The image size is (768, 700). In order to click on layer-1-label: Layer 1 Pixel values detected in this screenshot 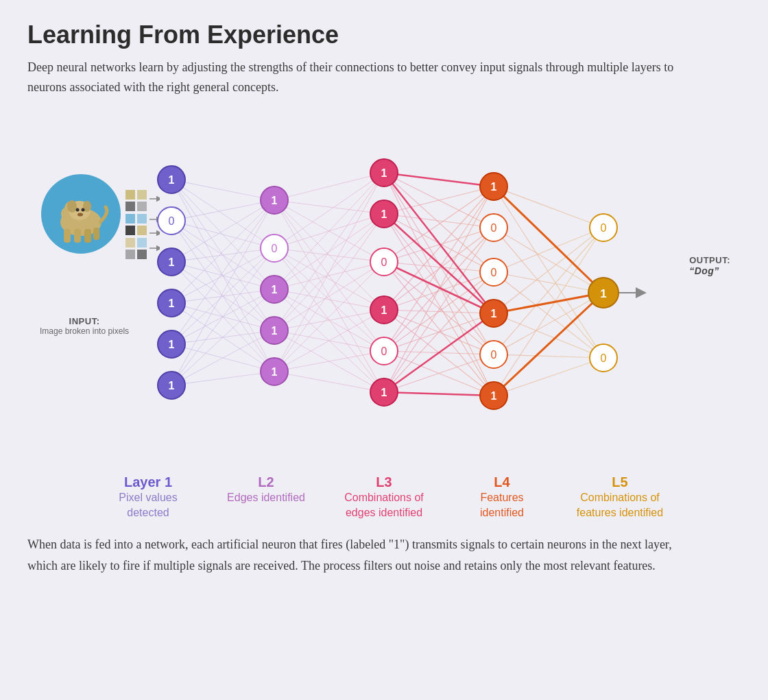, I will do `click(148, 498)`.